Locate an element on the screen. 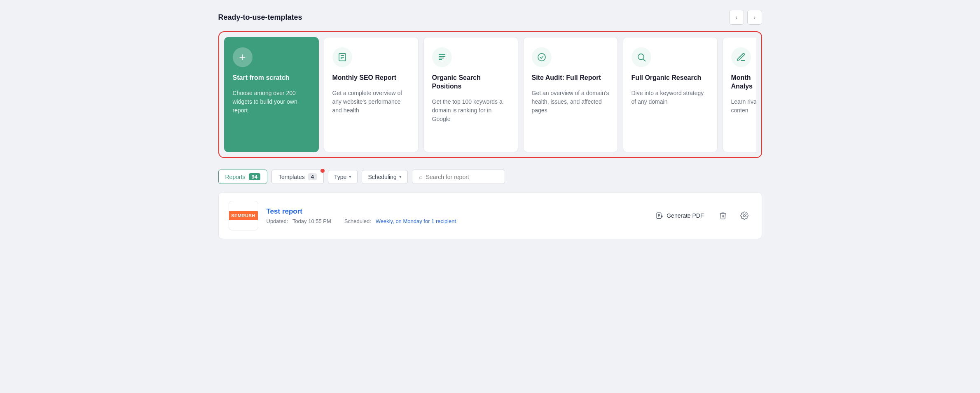 Image resolution: width=980 pixels, height=393 pixels. template-card-site-audit: Site Audit: Full Report Get an overview … is located at coordinates (571, 95).